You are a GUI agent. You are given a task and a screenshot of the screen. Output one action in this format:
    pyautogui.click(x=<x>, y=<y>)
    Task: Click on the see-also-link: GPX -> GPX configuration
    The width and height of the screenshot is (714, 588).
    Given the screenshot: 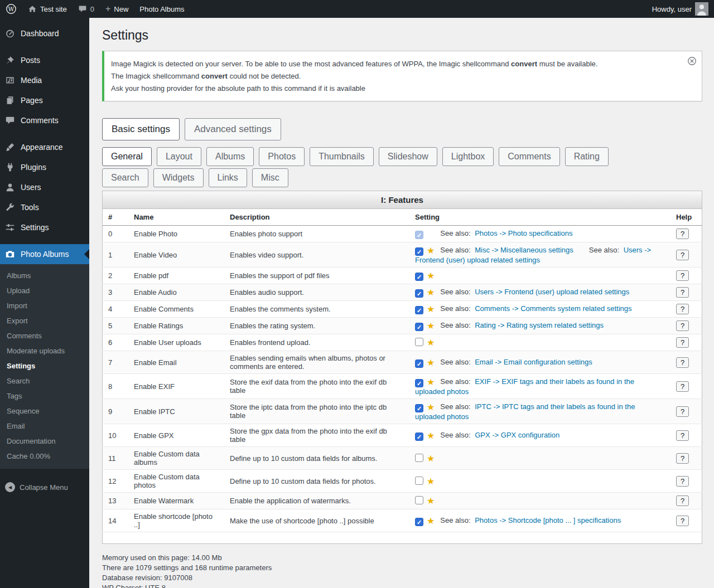 What is the action you would take?
    pyautogui.click(x=517, y=435)
    